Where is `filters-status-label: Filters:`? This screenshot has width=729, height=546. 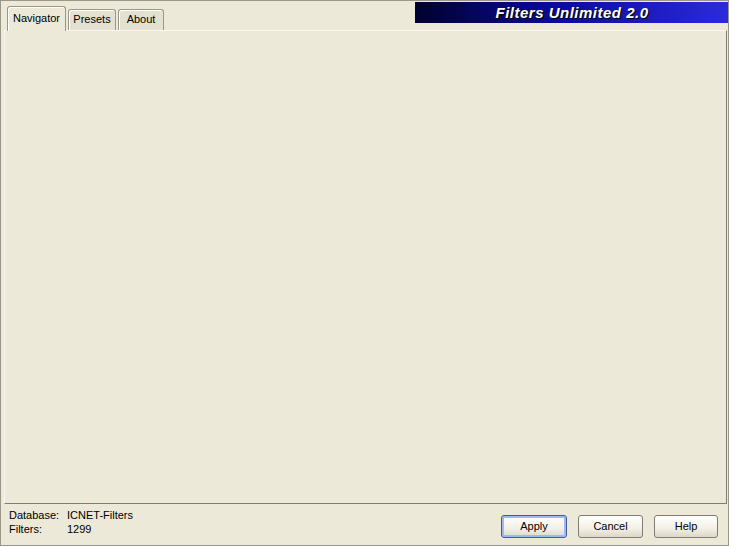 filters-status-label: Filters: is located at coordinates (38, 529).